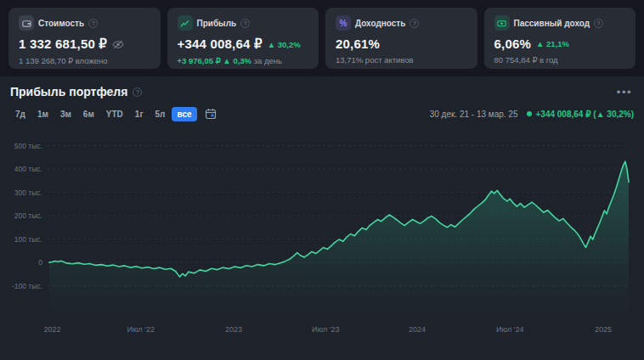 This screenshot has width=644, height=360. I want to click on passive-income-delta: ▲ 21,1%, so click(552, 44).